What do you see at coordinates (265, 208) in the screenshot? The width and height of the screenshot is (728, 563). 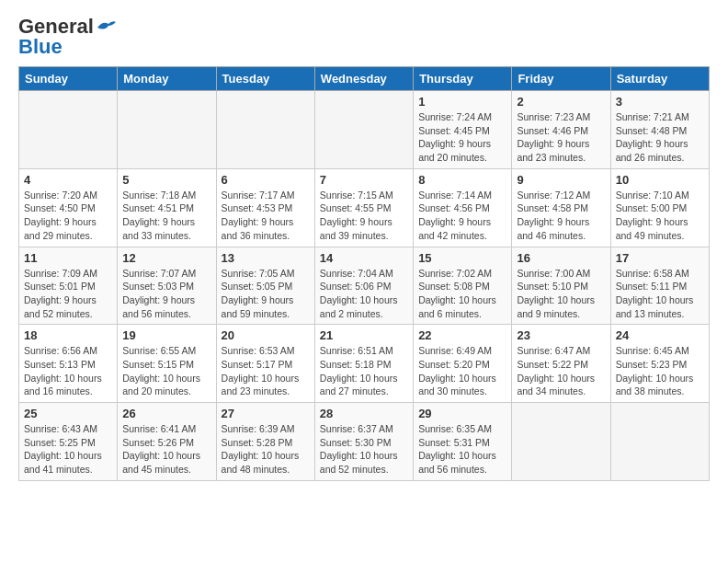 I see `calendar-cell: 6Sunrise: 7:17 AMSunset: 4:53 PMDaylight…` at bounding box center [265, 208].